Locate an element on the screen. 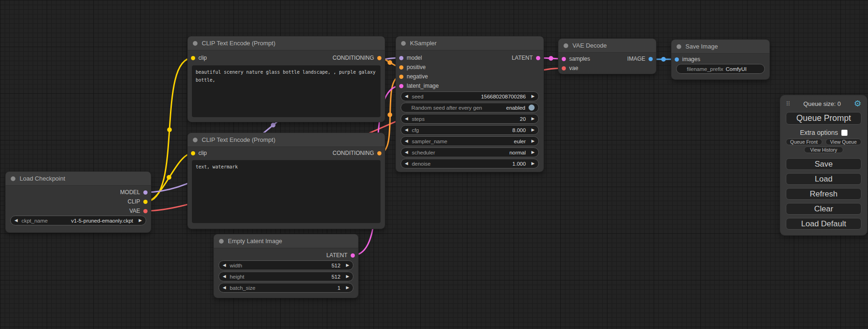  load-default-button: Load Default is located at coordinates (824, 224).